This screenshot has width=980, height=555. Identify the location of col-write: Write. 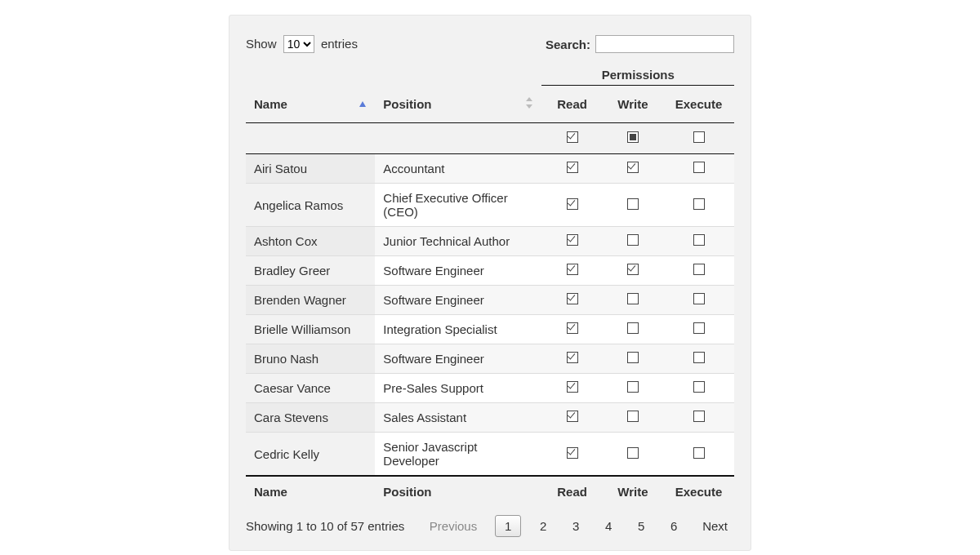
(633, 104).